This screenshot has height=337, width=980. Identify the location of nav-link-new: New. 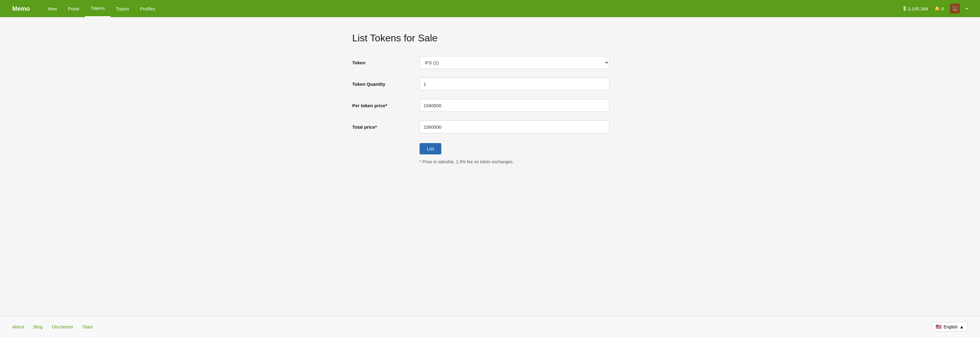
(52, 8).